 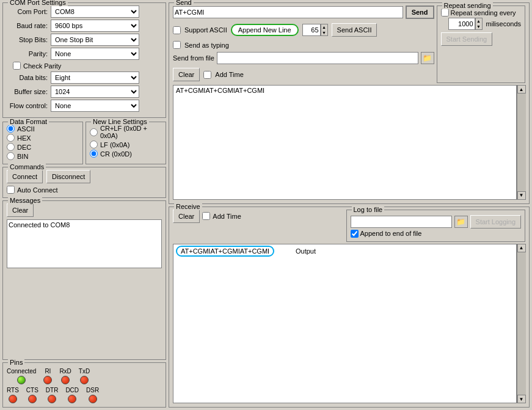 What do you see at coordinates (20, 210) in the screenshot?
I see `messages-clear-button: Clear` at bounding box center [20, 210].